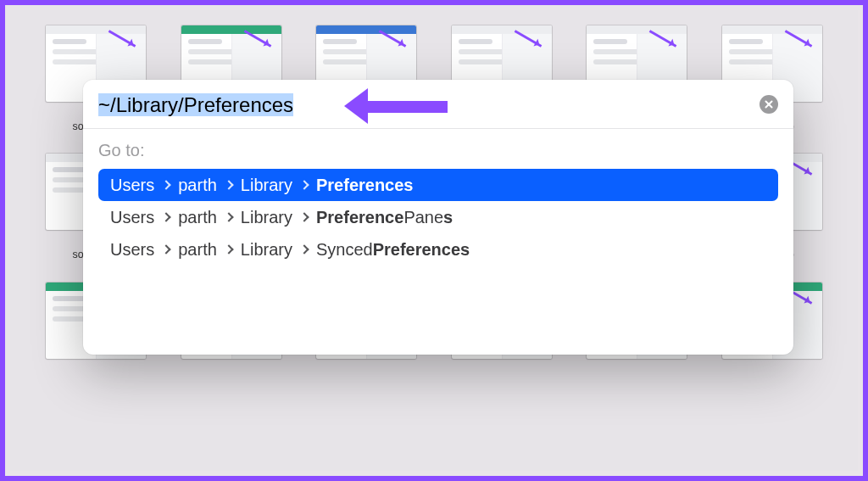 The height and width of the screenshot is (481, 868). I want to click on goto-label: Go to:, so click(438, 151).